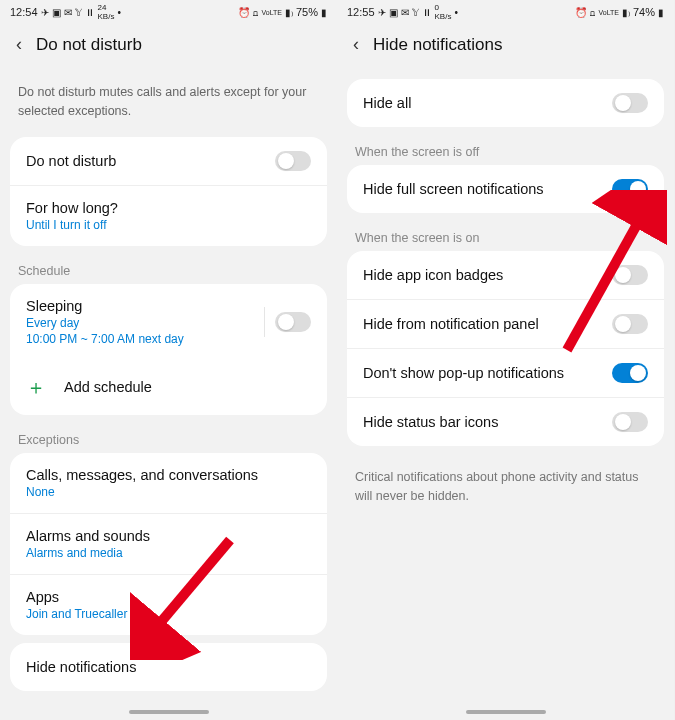  I want to click on alarms-label: Alarms and sounds, so click(88, 536).